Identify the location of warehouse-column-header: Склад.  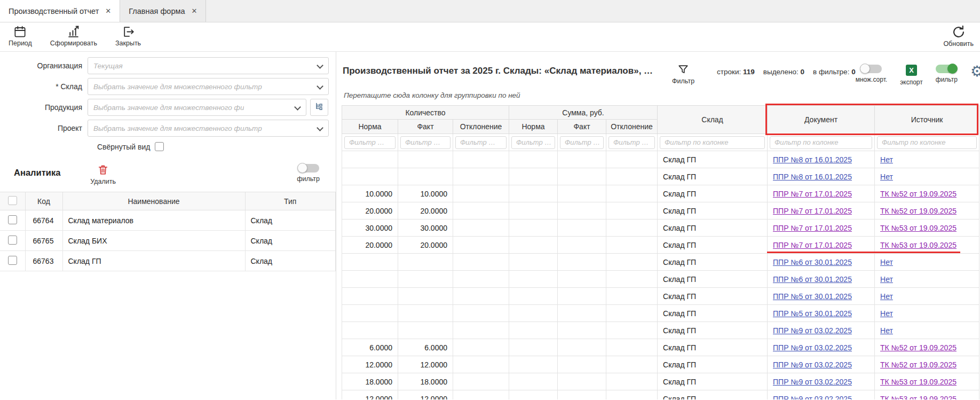
(713, 120).